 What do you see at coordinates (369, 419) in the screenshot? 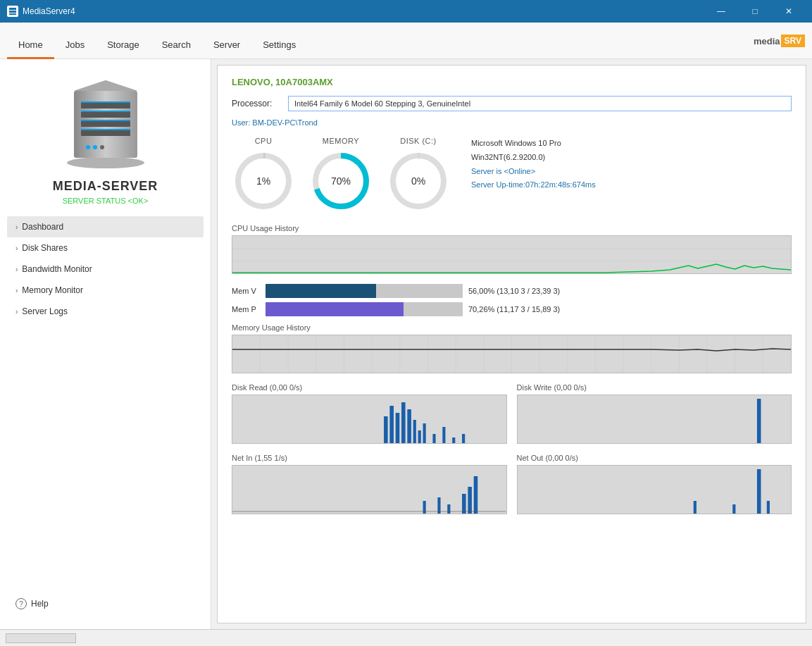
I see `disk-read-chart` at bounding box center [369, 419].